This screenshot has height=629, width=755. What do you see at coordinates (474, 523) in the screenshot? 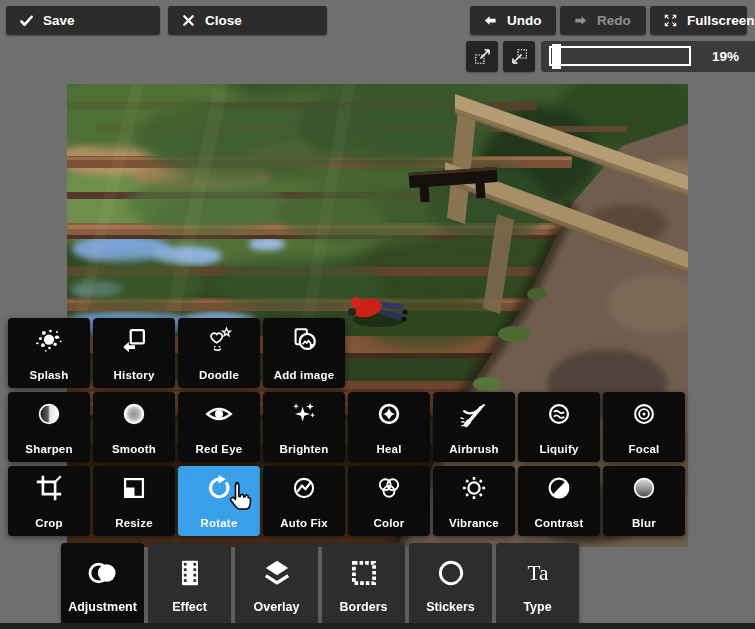
I see `tool-label: Vibrance` at bounding box center [474, 523].